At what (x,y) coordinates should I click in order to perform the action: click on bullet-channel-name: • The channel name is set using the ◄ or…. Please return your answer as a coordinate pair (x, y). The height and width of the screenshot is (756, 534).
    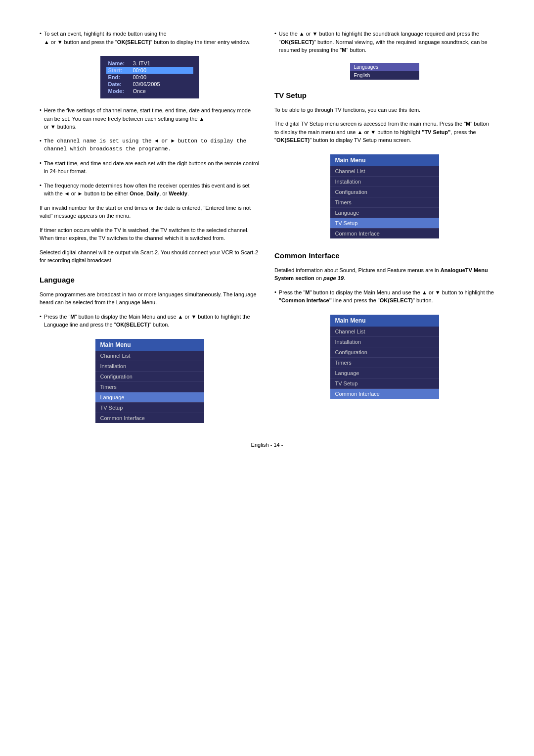
    Looking at the image, I should click on (149, 145).